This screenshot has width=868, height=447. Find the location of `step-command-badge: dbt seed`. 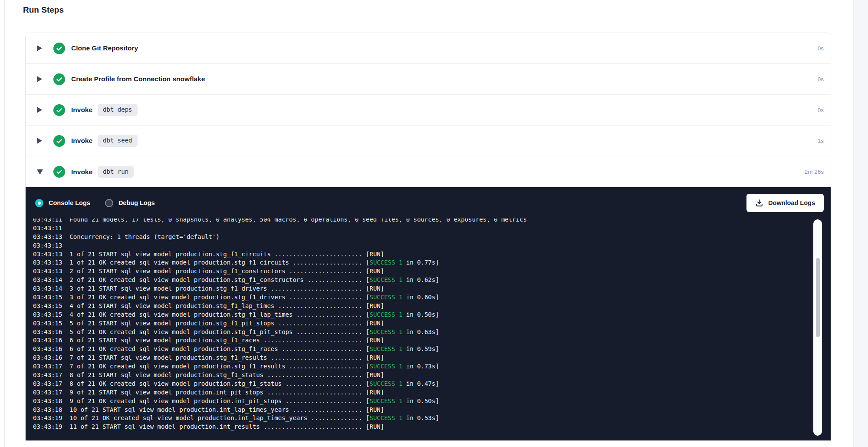

step-command-badge: dbt seed is located at coordinates (117, 141).